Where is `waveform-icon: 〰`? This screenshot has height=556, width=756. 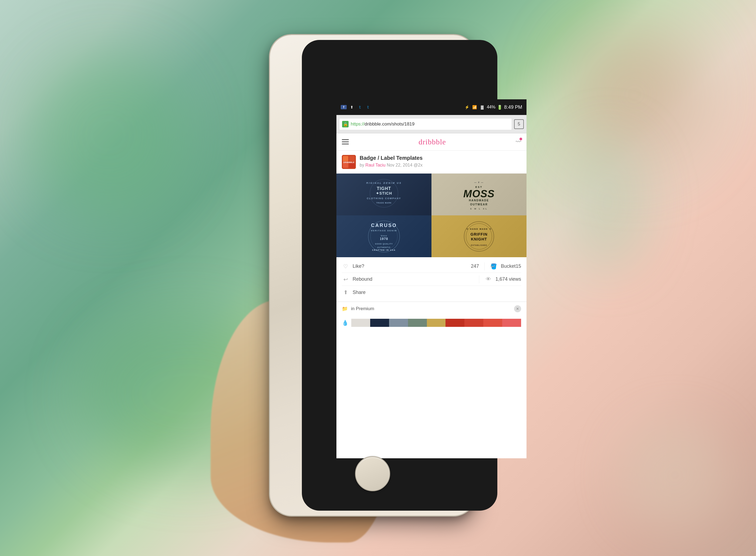
waveform-icon: 〰 is located at coordinates (518, 142).